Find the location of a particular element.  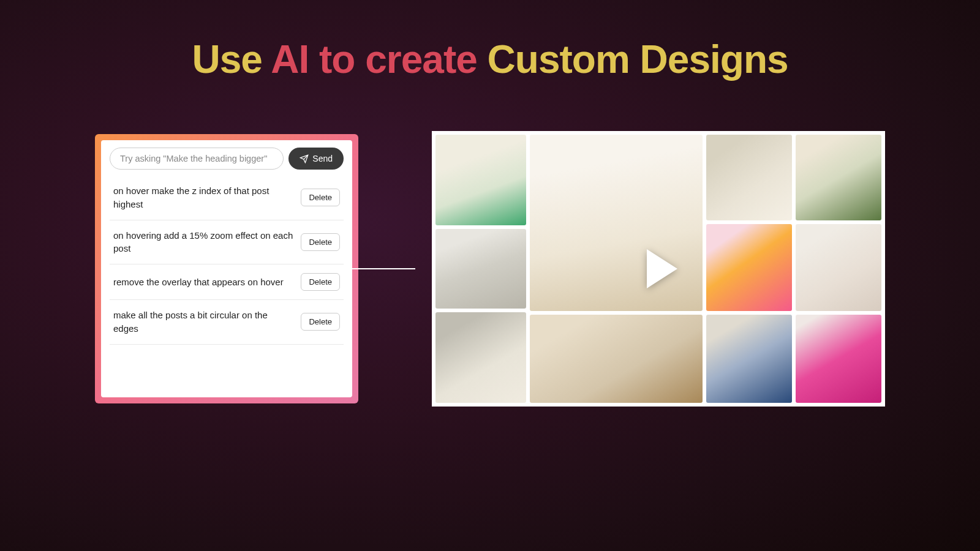

title-part-3: Custom Designs is located at coordinates (638, 59).